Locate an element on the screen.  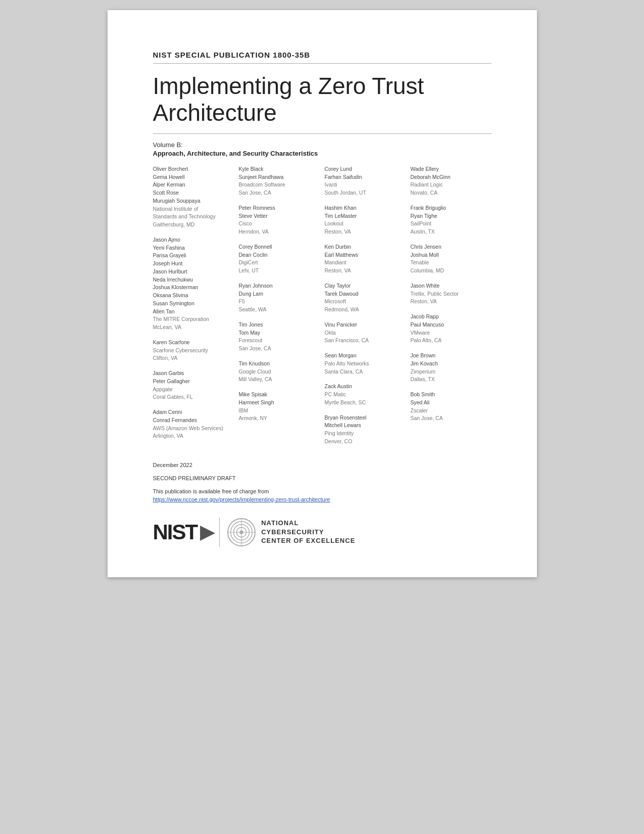
author-name: Joshua Klosterman is located at coordinates (193, 288).